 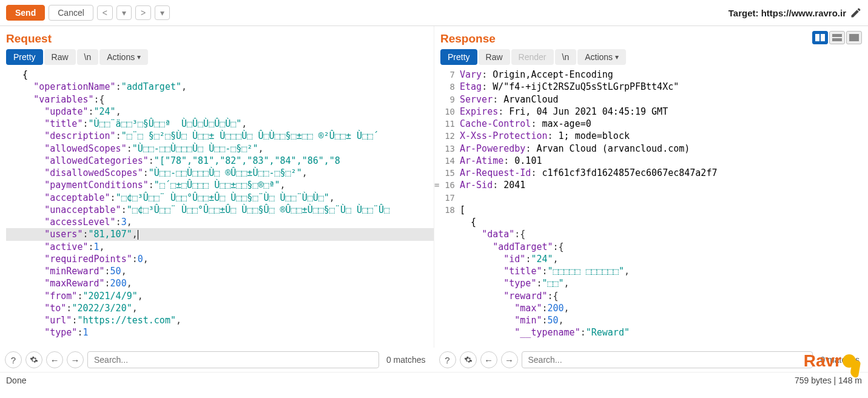 What do you see at coordinates (820, 38) in the screenshot?
I see `layout-split-icon` at bounding box center [820, 38].